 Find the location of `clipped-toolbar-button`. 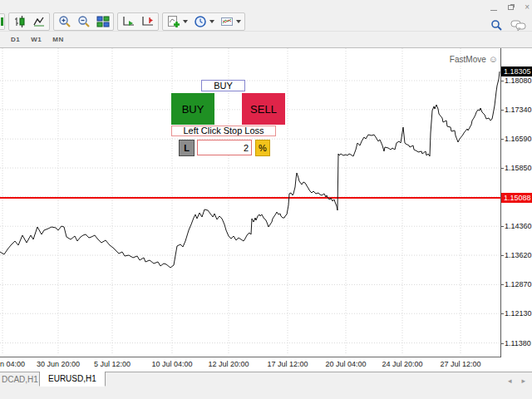

clipped-toolbar-button is located at coordinates (2, 22).